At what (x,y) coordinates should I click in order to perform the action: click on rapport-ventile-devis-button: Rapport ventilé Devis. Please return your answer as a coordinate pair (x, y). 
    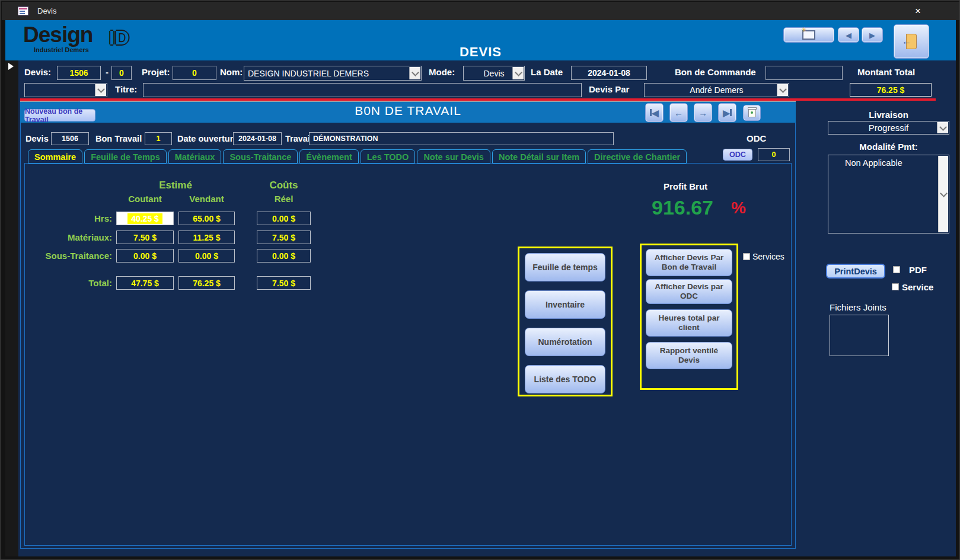
    Looking at the image, I should click on (689, 356).